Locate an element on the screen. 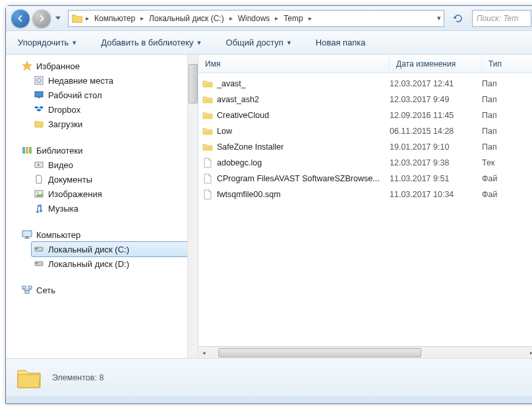  share-button: Общий доступ▼ is located at coordinates (259, 42).